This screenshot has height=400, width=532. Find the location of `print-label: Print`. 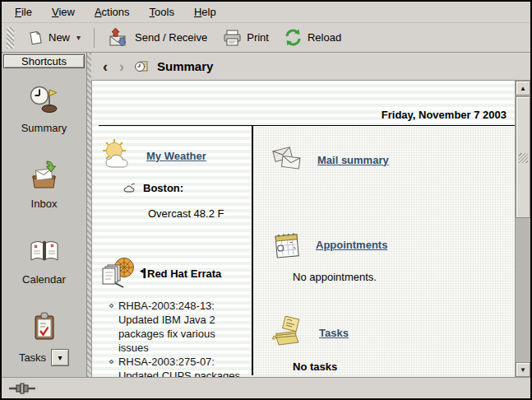

print-label: Print is located at coordinates (258, 38).